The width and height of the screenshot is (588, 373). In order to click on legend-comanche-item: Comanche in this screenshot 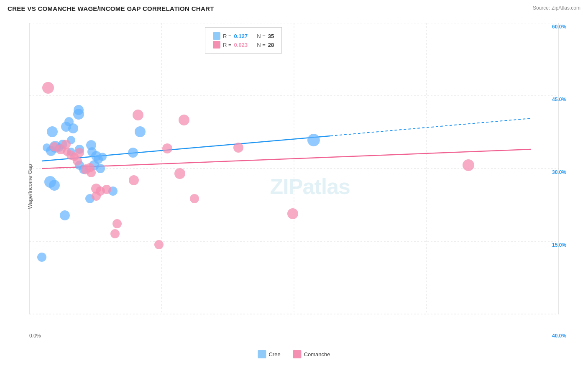, I will do `click(312, 354)`.